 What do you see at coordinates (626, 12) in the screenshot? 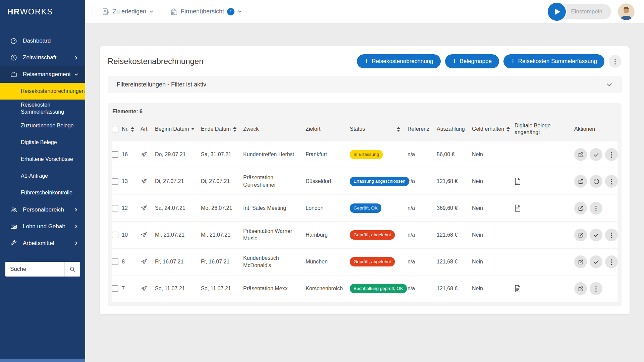
I see `user-avatar` at bounding box center [626, 12].